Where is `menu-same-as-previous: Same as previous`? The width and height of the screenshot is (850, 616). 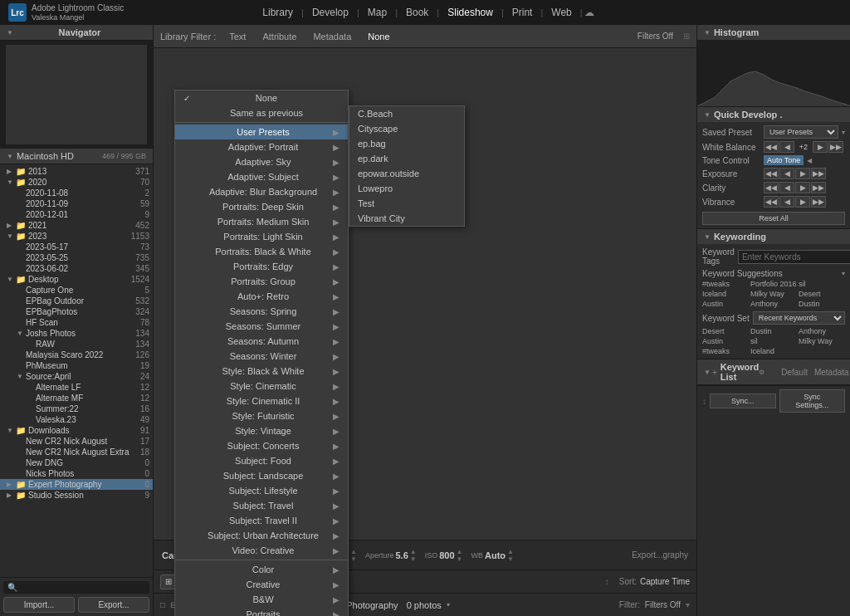 menu-same-as-previous: Same as previous is located at coordinates (261, 113).